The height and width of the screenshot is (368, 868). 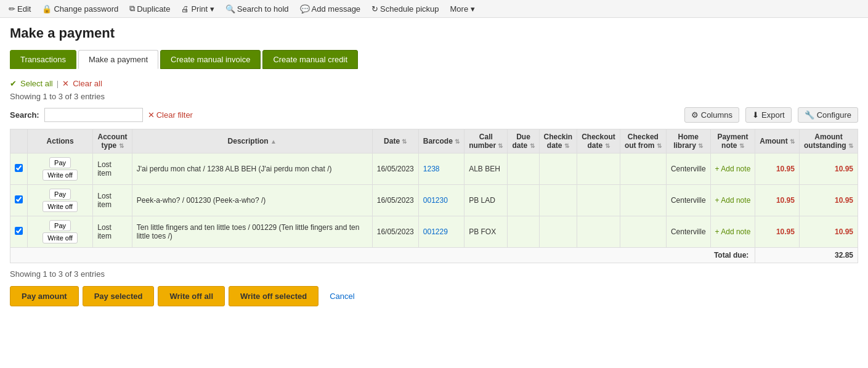 I want to click on barcode-link-1: 001230, so click(x=436, y=200).